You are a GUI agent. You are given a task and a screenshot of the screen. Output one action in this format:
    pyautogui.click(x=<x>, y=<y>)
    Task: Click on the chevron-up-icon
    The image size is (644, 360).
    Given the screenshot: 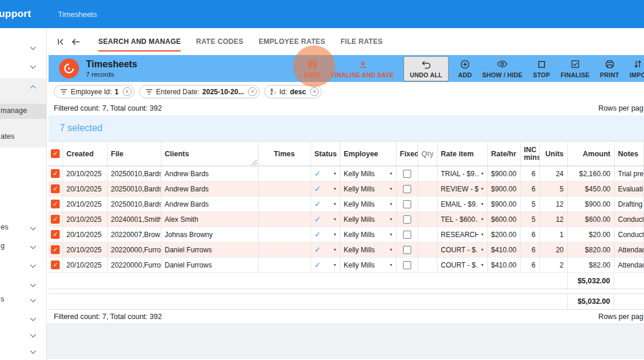 What is the action you would take?
    pyautogui.click(x=33, y=88)
    